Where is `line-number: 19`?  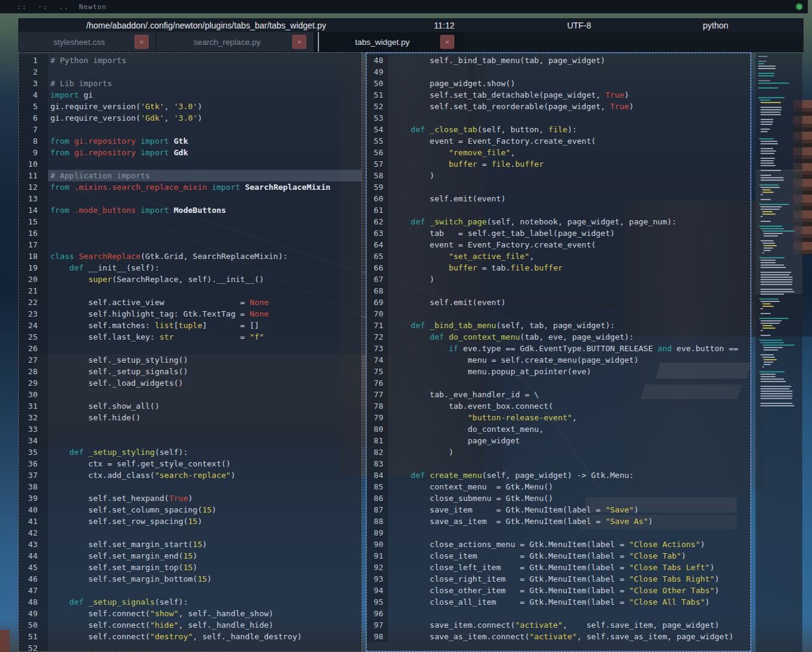 line-number: 19 is located at coordinates (33, 268).